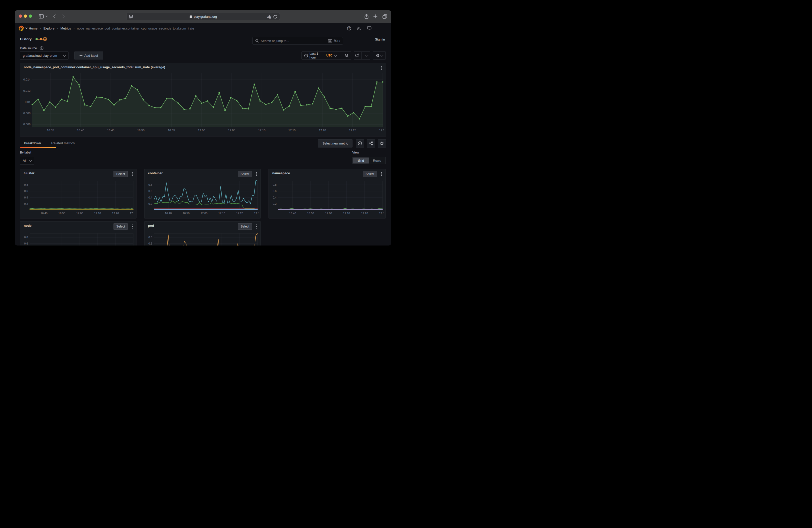  What do you see at coordinates (63, 16) in the screenshot?
I see `forward-button` at bounding box center [63, 16].